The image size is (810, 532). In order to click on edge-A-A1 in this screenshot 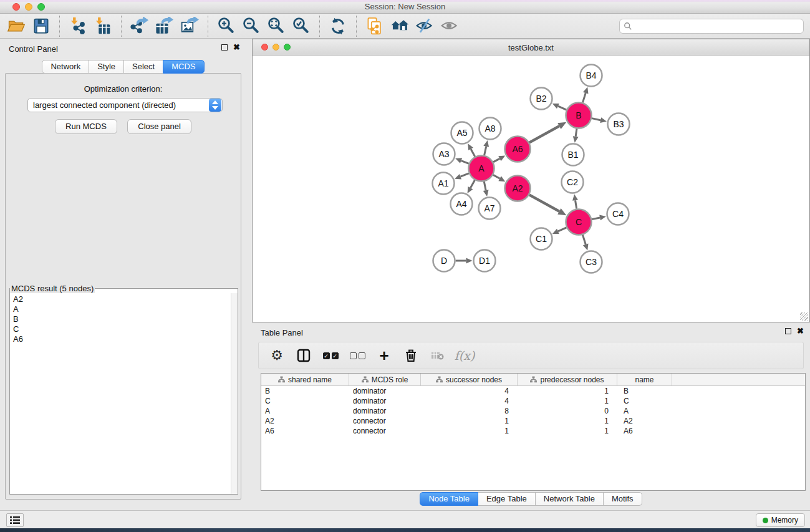, I will do `click(461, 177)`.